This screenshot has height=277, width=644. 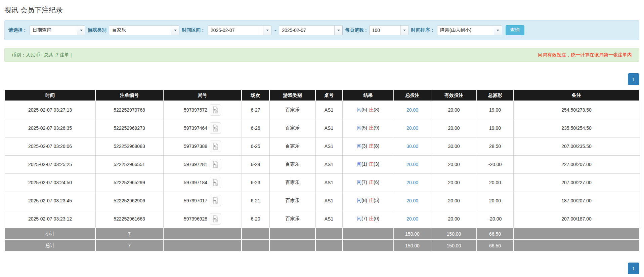 What do you see at coordinates (576, 95) in the screenshot?
I see `column-header: 备注` at bounding box center [576, 95].